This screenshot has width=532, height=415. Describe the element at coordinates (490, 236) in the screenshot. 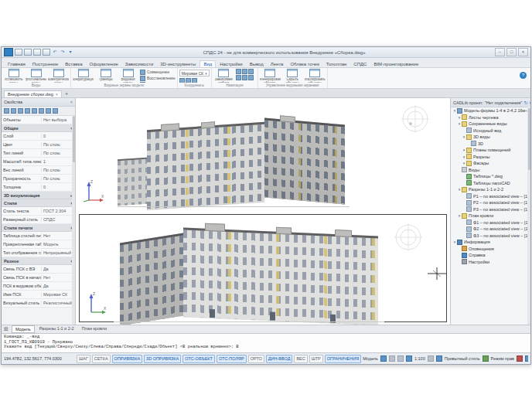

I see `tree-item: Ф3 – no associated view – [1/100]` at that location.